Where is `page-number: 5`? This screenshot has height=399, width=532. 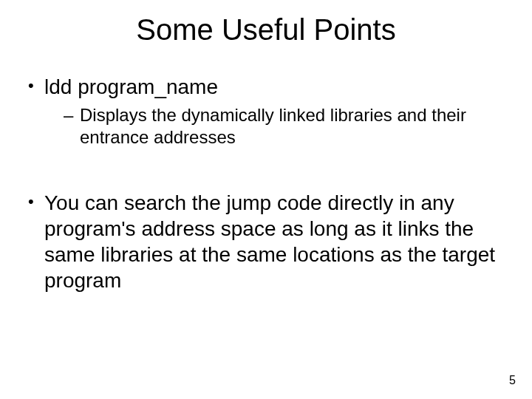
page-number: 5 is located at coordinates (513, 381).